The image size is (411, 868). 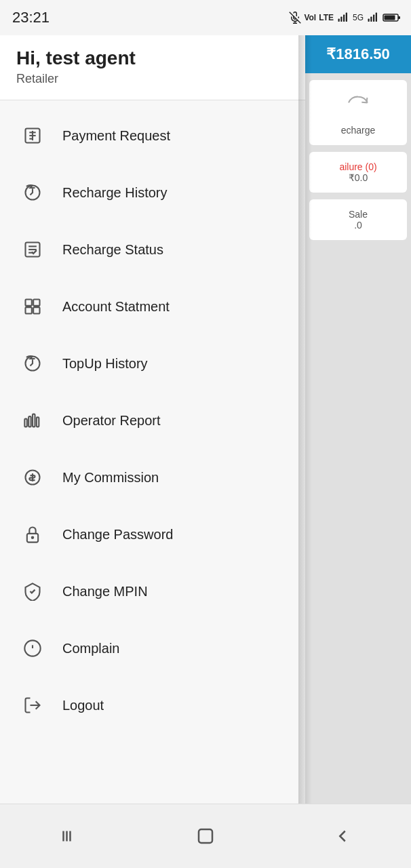 What do you see at coordinates (153, 193) in the screenshot?
I see `menu-item-recharge-history: Recharge History` at bounding box center [153, 193].